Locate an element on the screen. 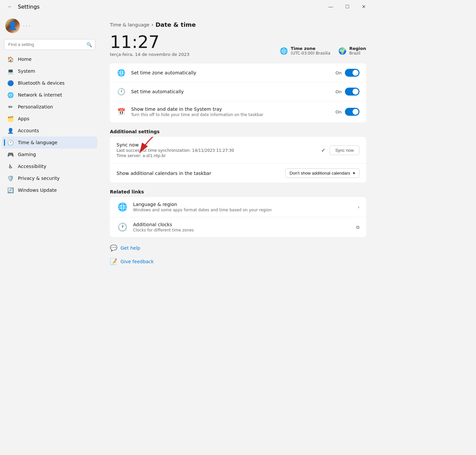 This screenshot has width=476, height=455. time-language-label: Time & language is located at coordinates (38, 143).